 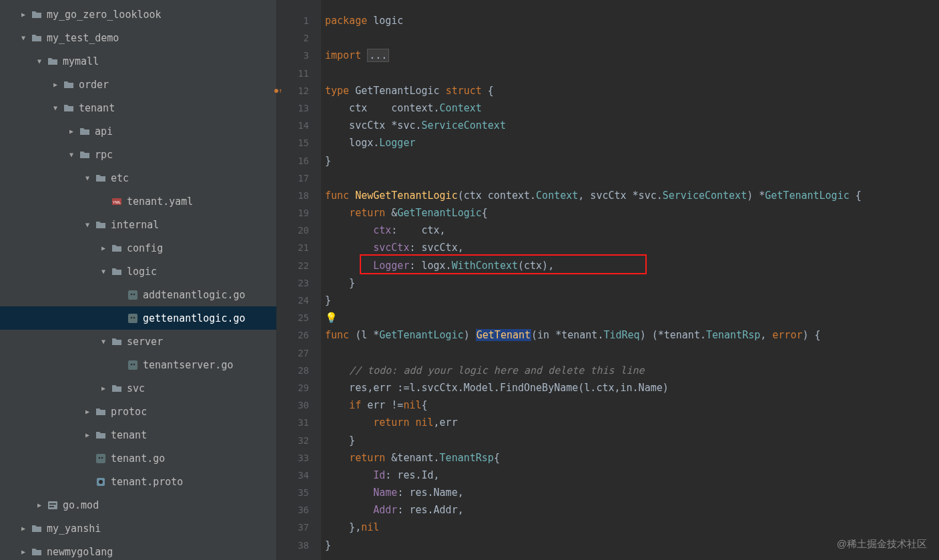 I want to click on code-line: return &tenant.TenantRsp{, so click(x=632, y=458).